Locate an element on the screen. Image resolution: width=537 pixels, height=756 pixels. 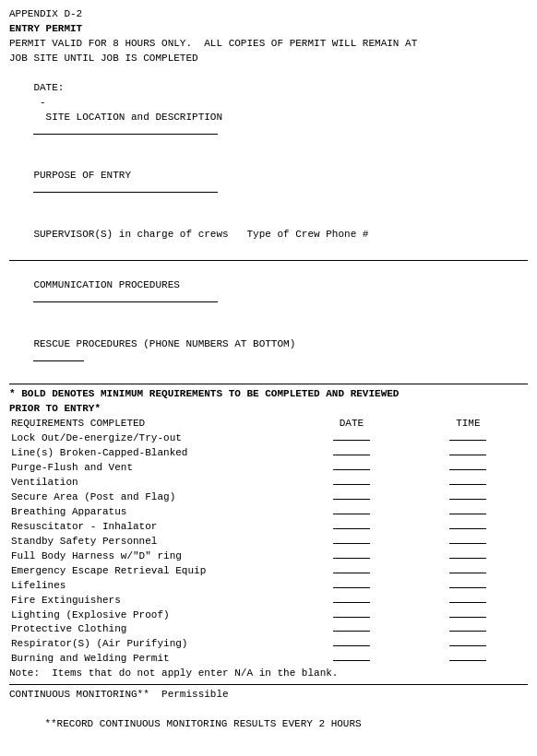
req-item-label: Purge-Flush and Vent is located at coordinates (151, 468).